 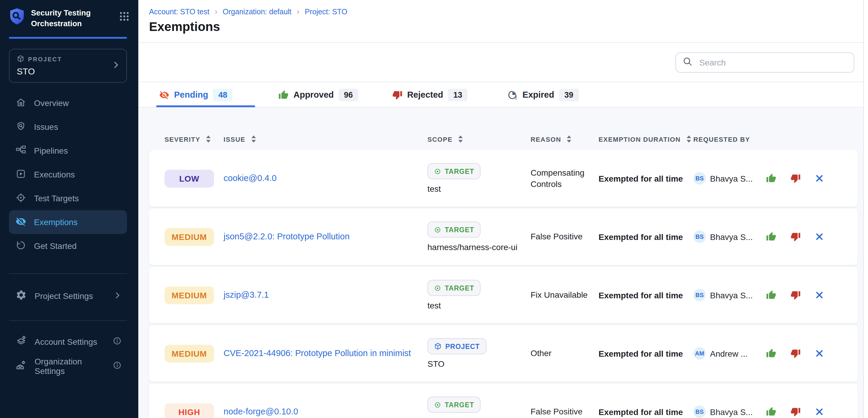 I want to click on issue-link: node-forge@0.10.0, so click(x=269, y=412).